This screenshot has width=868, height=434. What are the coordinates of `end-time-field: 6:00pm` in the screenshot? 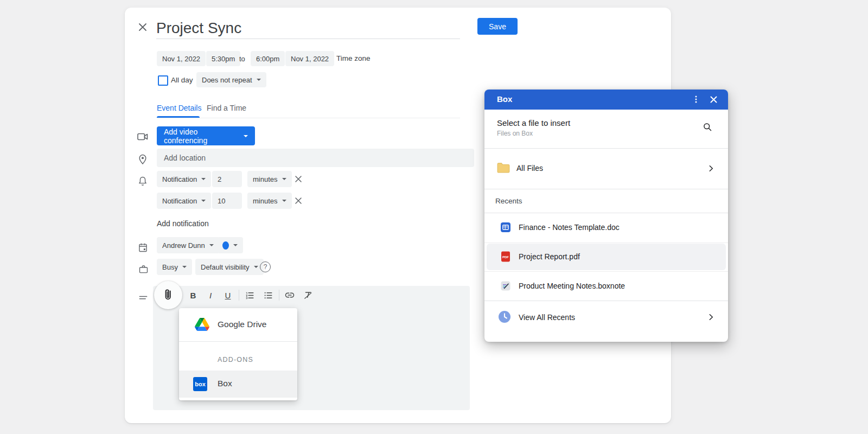 It's located at (268, 59).